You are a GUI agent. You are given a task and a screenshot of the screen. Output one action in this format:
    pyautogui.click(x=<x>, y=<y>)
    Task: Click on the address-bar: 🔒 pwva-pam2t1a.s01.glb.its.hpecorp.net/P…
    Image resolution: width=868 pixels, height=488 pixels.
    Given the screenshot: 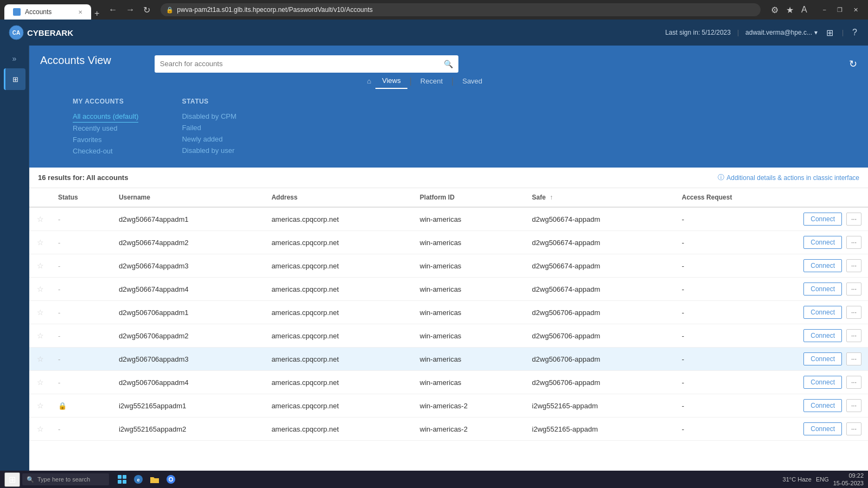 What is the action you would take?
    pyautogui.click(x=461, y=10)
    